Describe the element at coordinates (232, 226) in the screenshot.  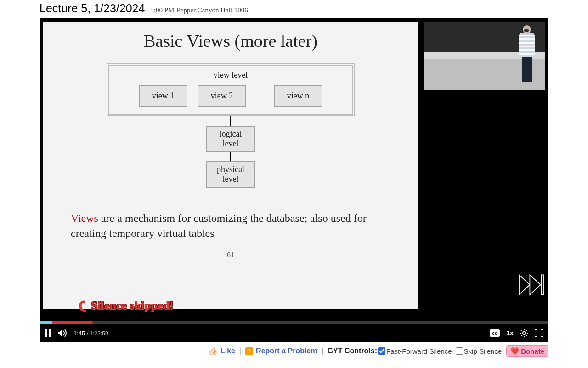
I see `slide-description: Views are a mechanism for customizing th…` at that location.